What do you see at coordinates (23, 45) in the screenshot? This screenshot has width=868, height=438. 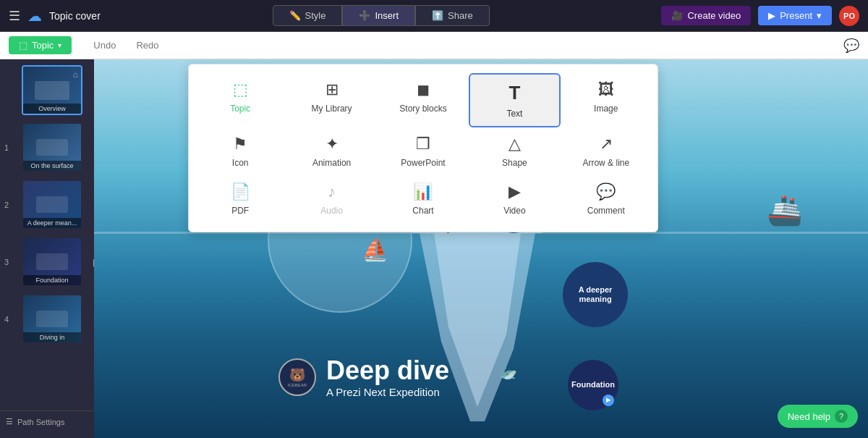 I see `topic-icon: ⬚` at bounding box center [23, 45].